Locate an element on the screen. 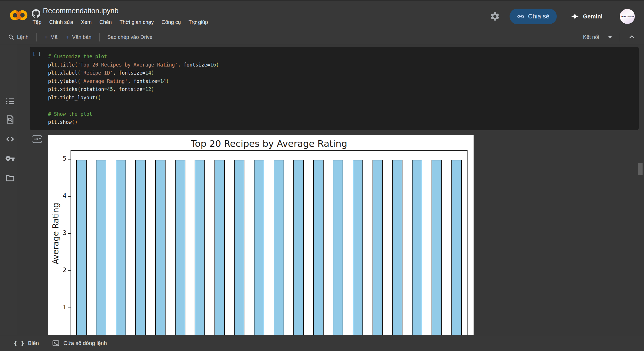  code-line: plt.ylabel('Average Rating', fontsize=14… is located at coordinates (134, 81).